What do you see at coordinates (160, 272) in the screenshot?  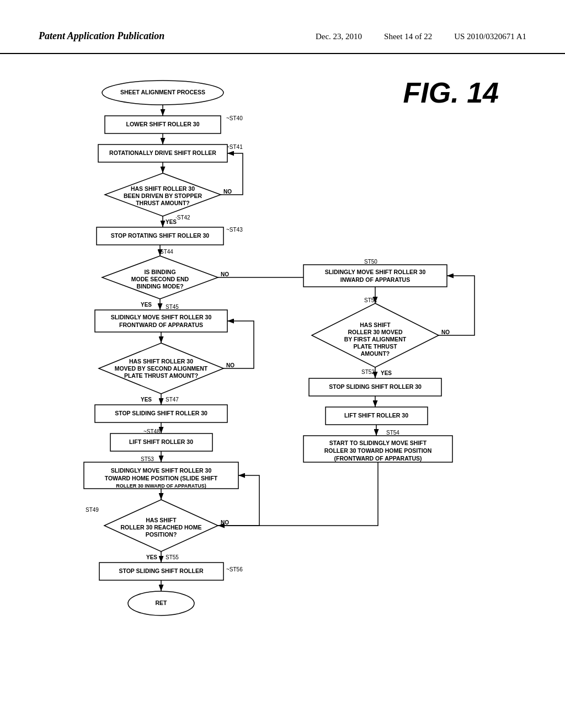 I see `text-st44-1: IS BINDING` at bounding box center [160, 272].